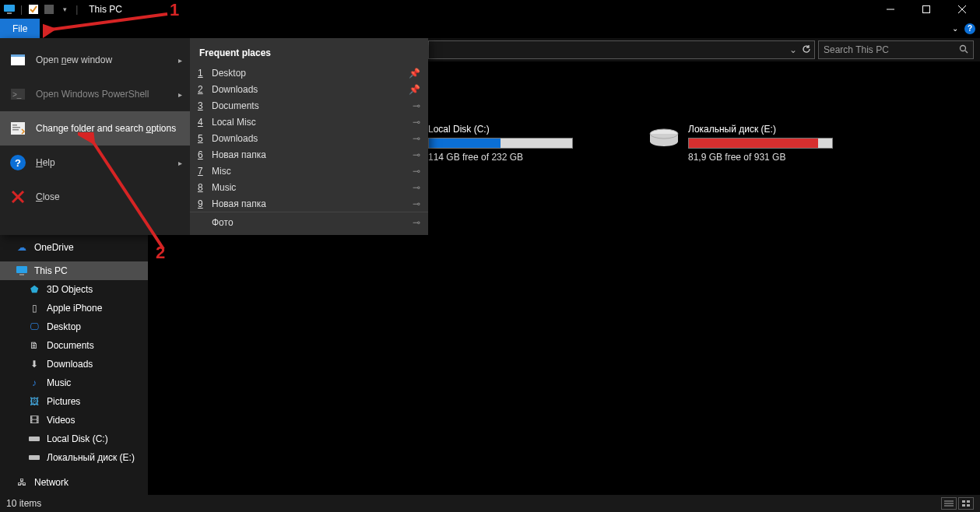 The width and height of the screenshot is (980, 512). What do you see at coordinates (309, 89) in the screenshot?
I see `frequent-place: 2Downloads📌` at bounding box center [309, 89].